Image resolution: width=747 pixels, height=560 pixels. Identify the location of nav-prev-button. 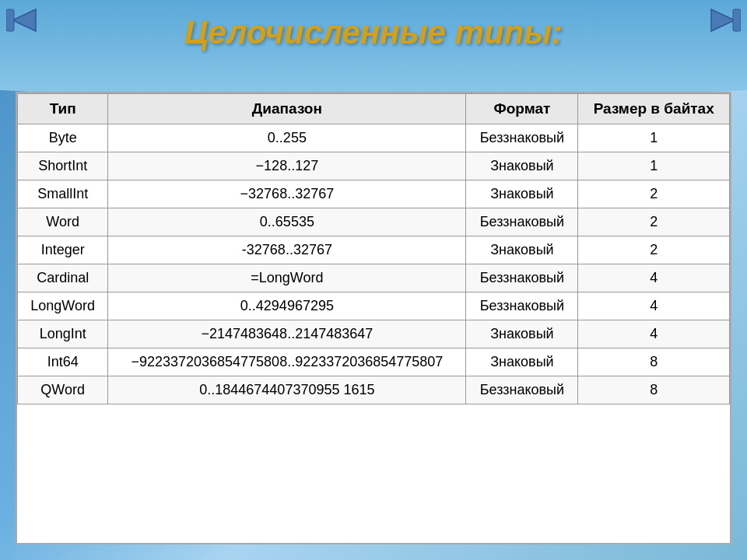
(22, 20).